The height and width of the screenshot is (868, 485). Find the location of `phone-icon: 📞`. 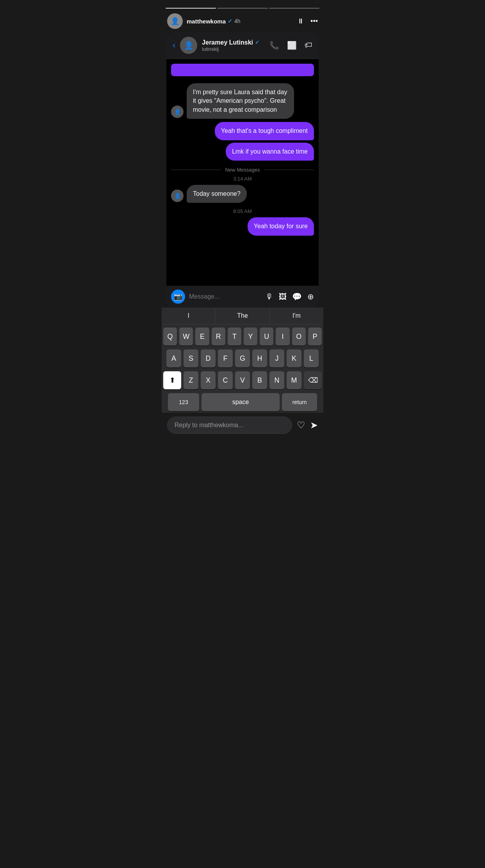

phone-icon: 📞 is located at coordinates (274, 45).